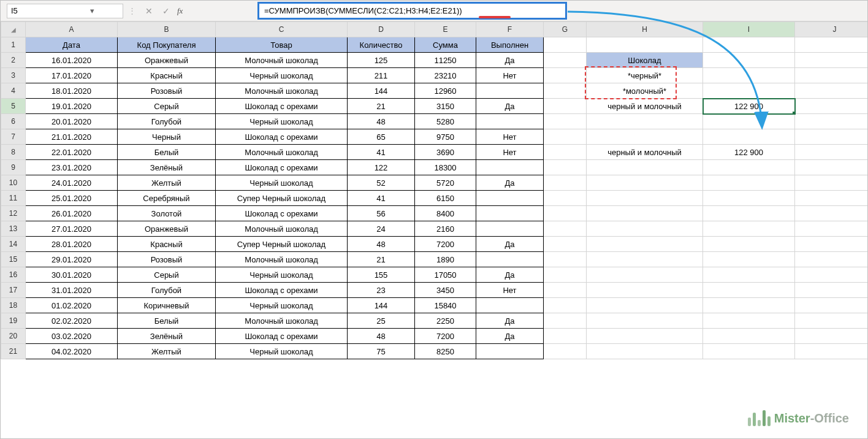 This screenshot has height=439, width=868. Describe the element at coordinates (72, 199) in the screenshot. I see `cell-A11: 25.01.2020` at that location.